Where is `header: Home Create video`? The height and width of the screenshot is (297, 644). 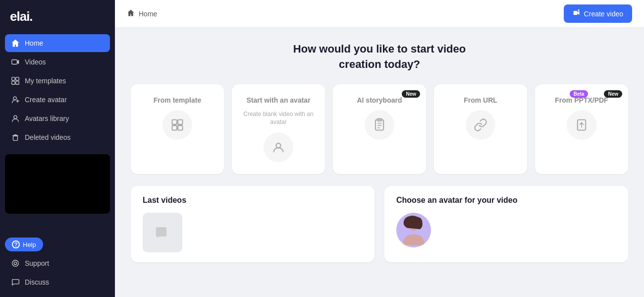
header: Home Create video is located at coordinates (379, 14).